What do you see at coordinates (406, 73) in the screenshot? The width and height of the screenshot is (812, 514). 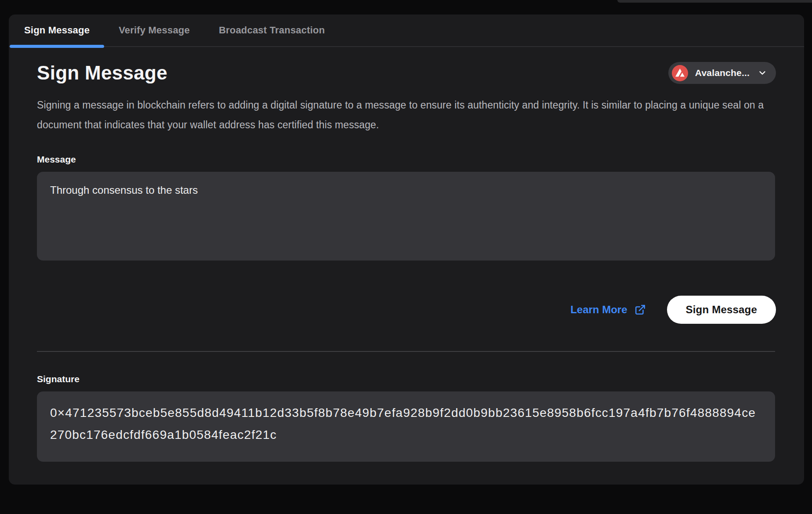 I see `header-row: Sign Message Avalanche...` at bounding box center [406, 73].